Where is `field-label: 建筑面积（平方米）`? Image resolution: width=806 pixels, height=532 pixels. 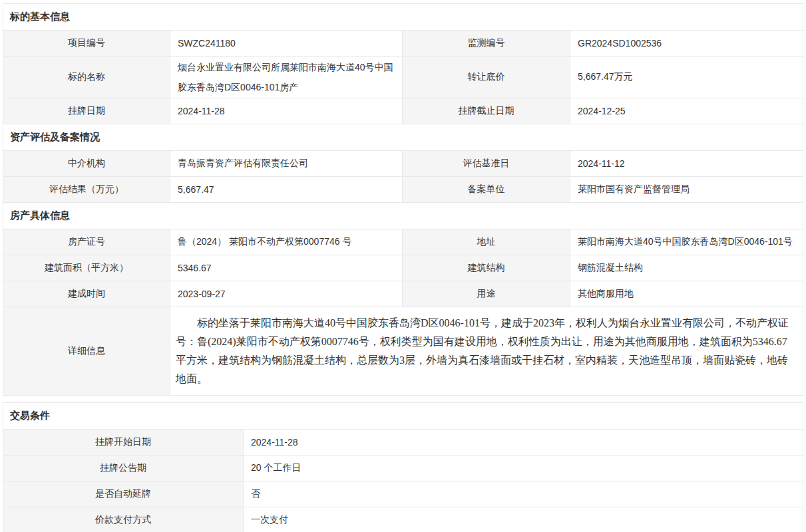 field-label: 建筑面积（平方米） is located at coordinates (87, 269).